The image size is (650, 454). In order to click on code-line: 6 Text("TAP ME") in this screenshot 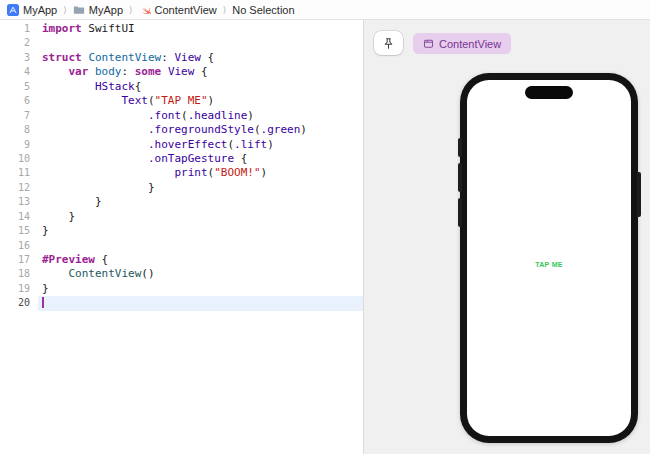, I will do `click(182, 101)`.